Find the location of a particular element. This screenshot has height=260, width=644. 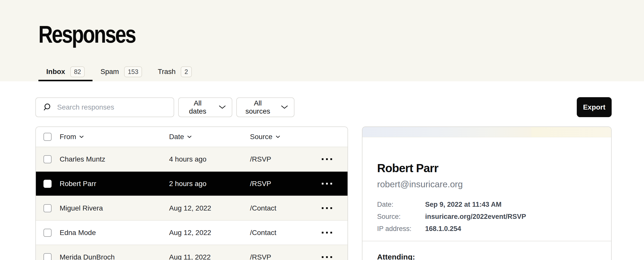

response-meta: Date: Sep 9, 2022 at 11:43 AM Source: in… is located at coordinates (487, 217).